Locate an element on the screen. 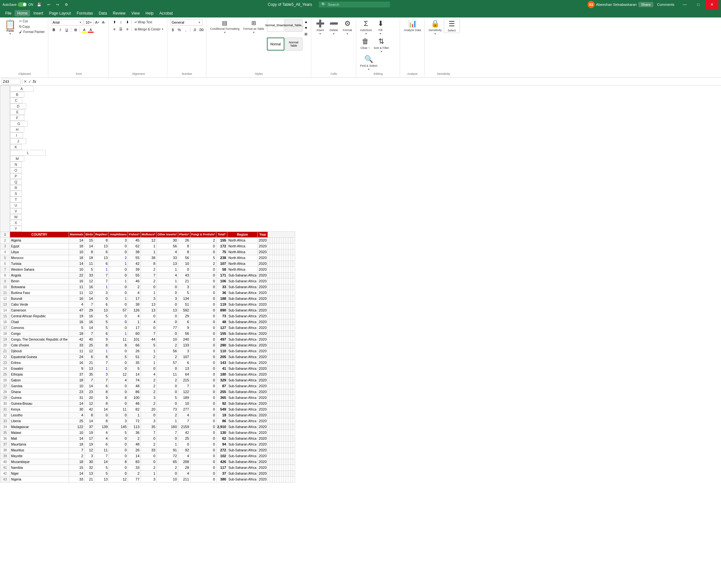 The image size is (721, 588). cell-k-9: 106 is located at coordinates (222, 281).